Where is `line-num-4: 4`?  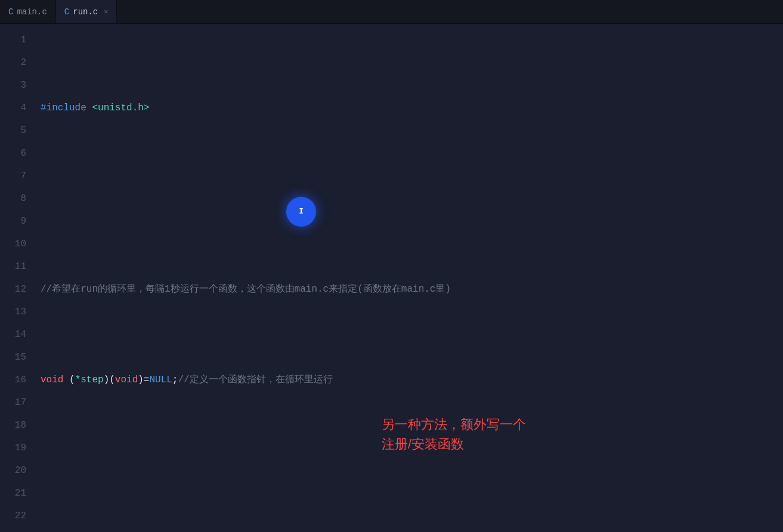
line-num-4: 4 is located at coordinates (13, 108).